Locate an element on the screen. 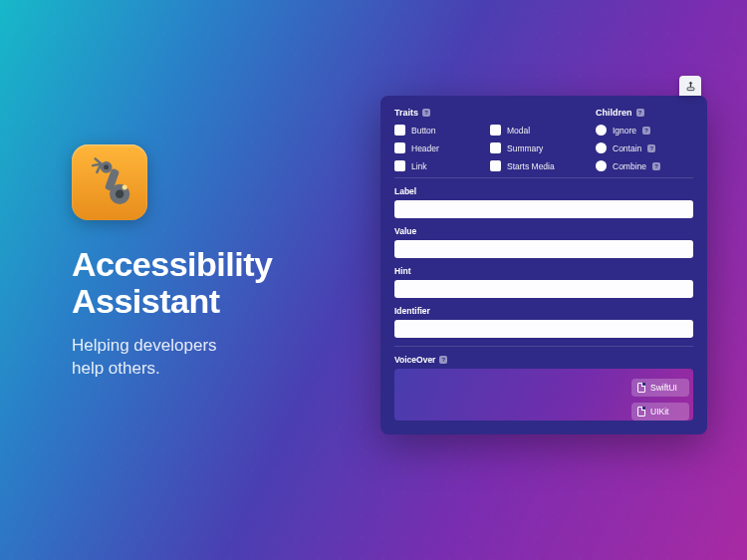 The image size is (747, 560). trait-link: Link is located at coordinates (439, 165).